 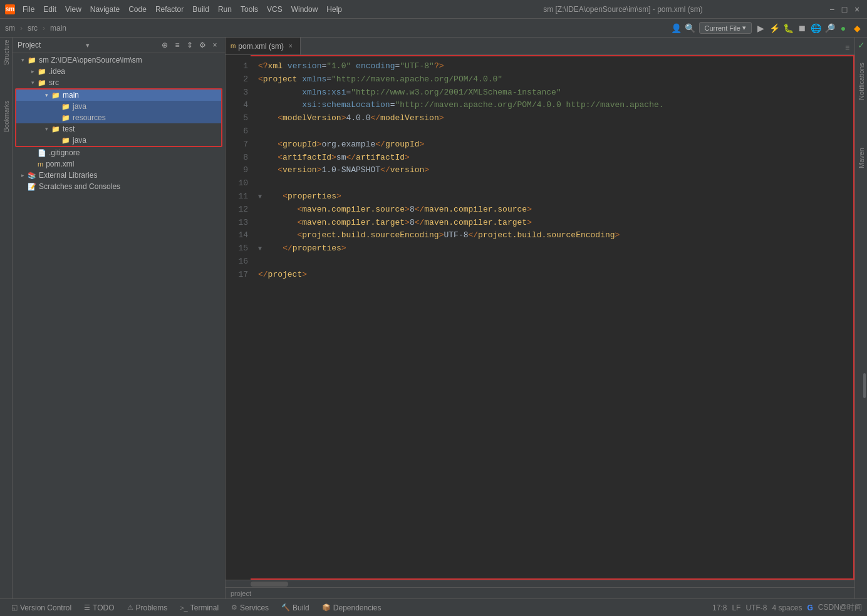 I want to click on project-dropdown-arrow: ▾, so click(x=88, y=45).